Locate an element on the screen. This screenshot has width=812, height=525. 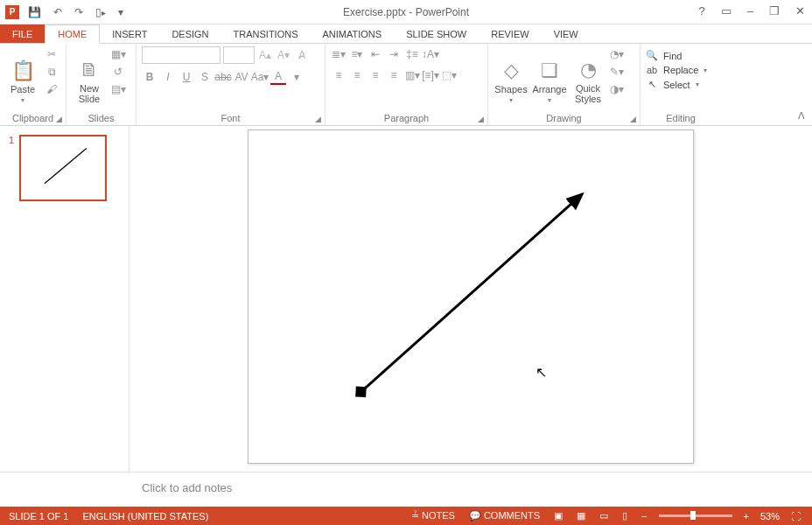
tab-slideshow: SLIDE SHOW is located at coordinates (436, 33).